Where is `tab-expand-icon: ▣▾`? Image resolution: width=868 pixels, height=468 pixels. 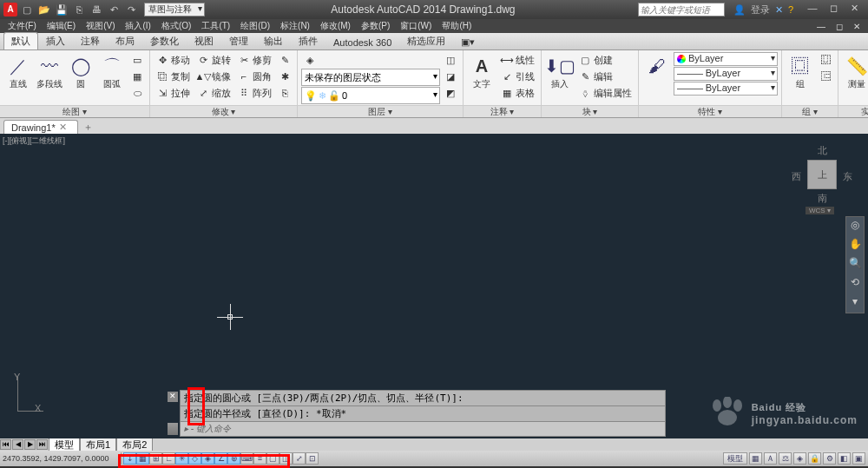
tab-expand-icon: ▣▾ is located at coordinates (468, 42).